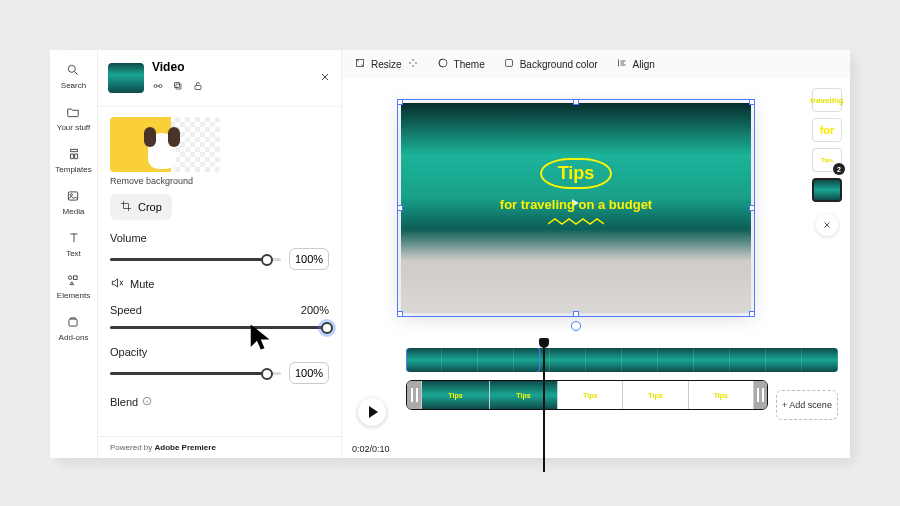  I want to click on sparkle-icon, so click(413, 64).